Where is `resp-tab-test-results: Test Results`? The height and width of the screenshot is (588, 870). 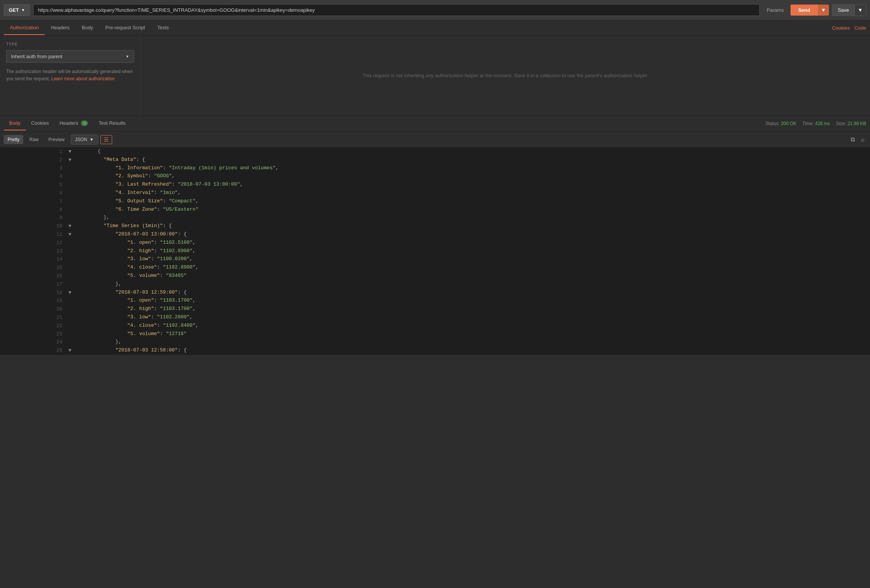
resp-tab-test-results: Test Results is located at coordinates (112, 123).